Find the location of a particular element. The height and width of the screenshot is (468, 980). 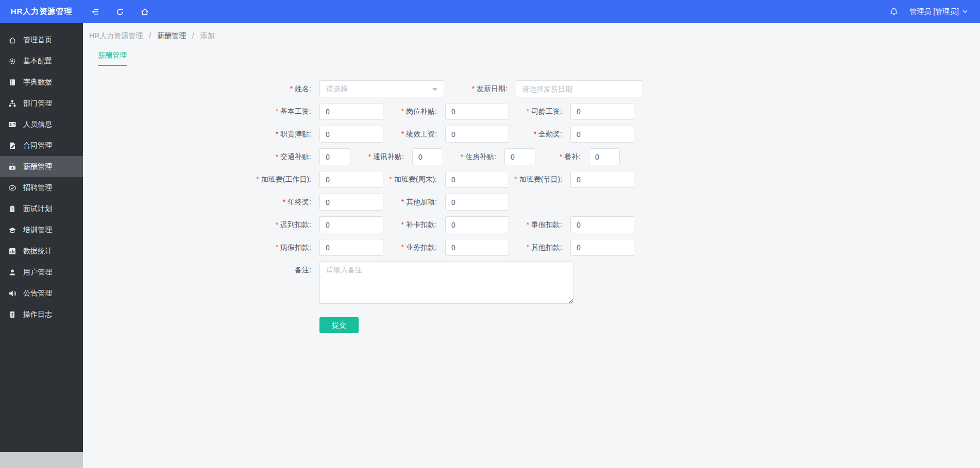

overtime-workday-input is located at coordinates (351, 179).